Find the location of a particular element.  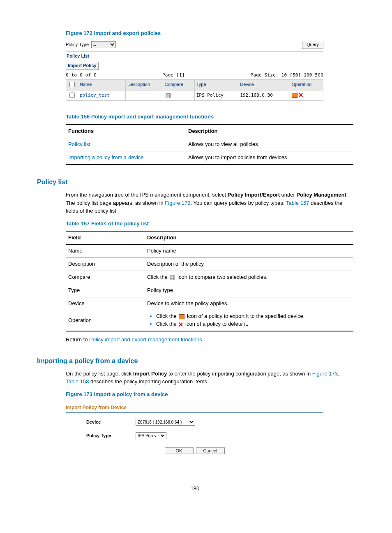

ok-button: OK is located at coordinates (179, 451).